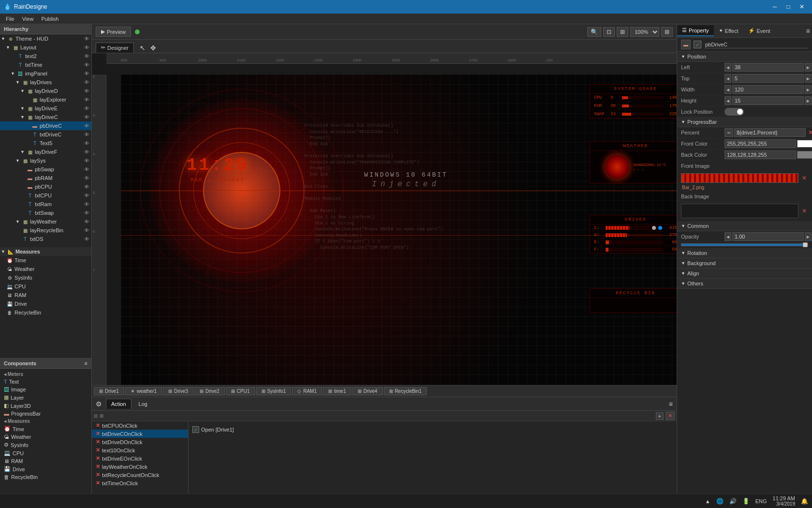 The width and height of the screenshot is (812, 508). What do you see at coordinates (274, 391) in the screenshot?
I see `file-tab-sysinfo1: ⊞ SysInfo1` at bounding box center [274, 391].